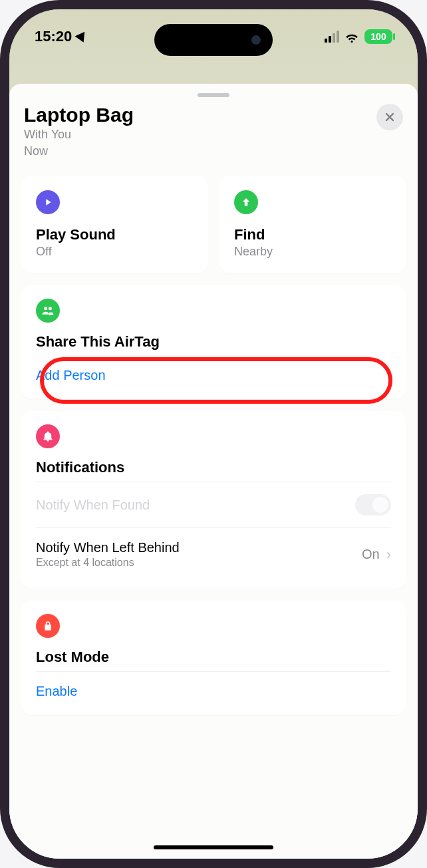  I want to click on play-sound-tile: Play Sound Off, so click(114, 225).